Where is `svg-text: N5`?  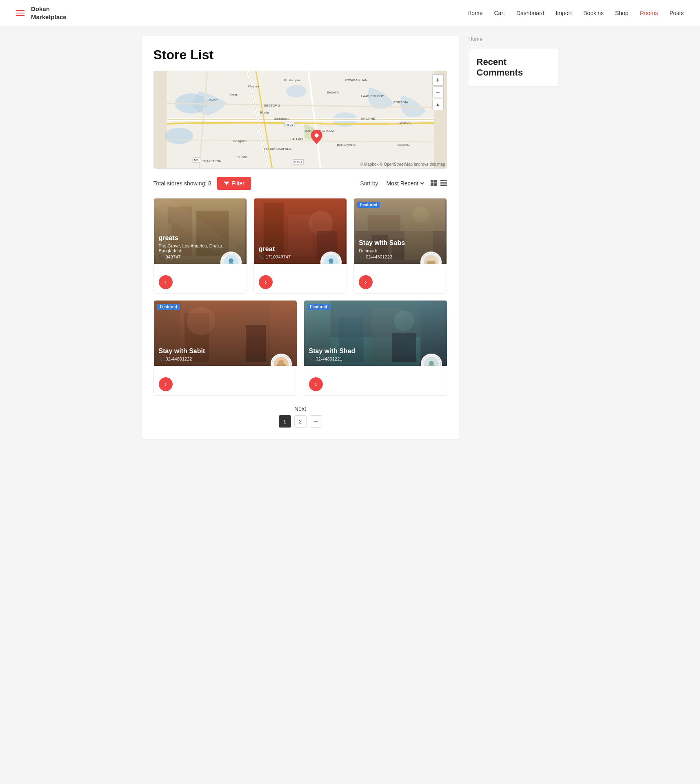
svg-text: N5 is located at coordinates (196, 160).